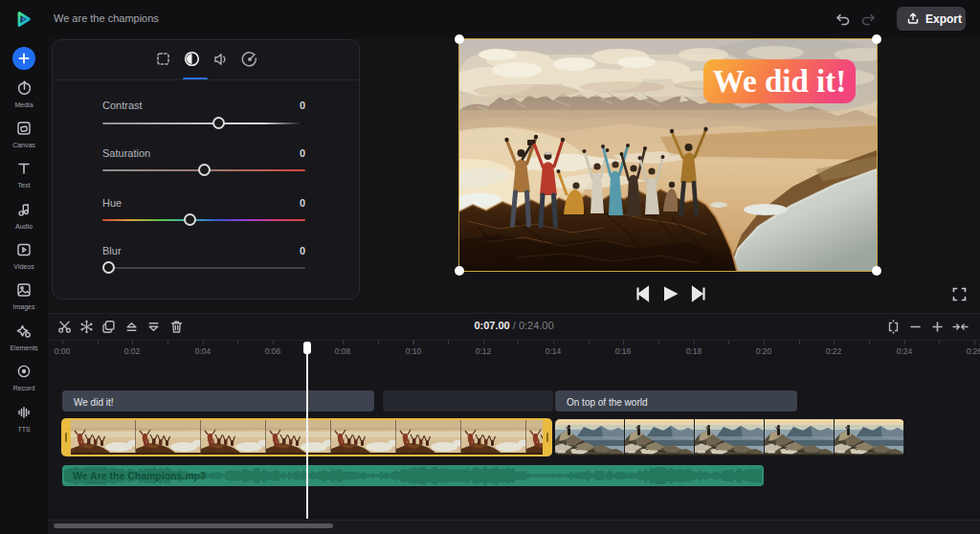 This screenshot has width=980, height=534. Describe the element at coordinates (779, 81) in the screenshot. I see `svg-text: We did it!` at that location.